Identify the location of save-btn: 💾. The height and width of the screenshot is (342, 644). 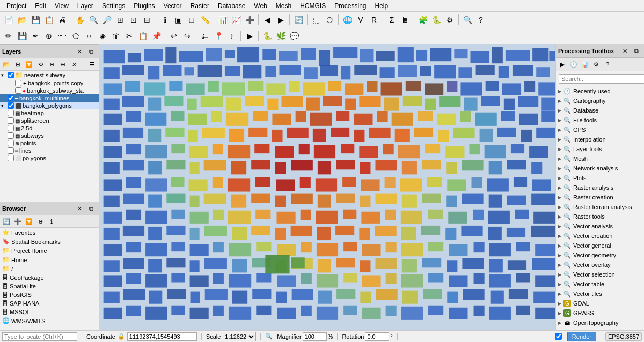
(35, 20).